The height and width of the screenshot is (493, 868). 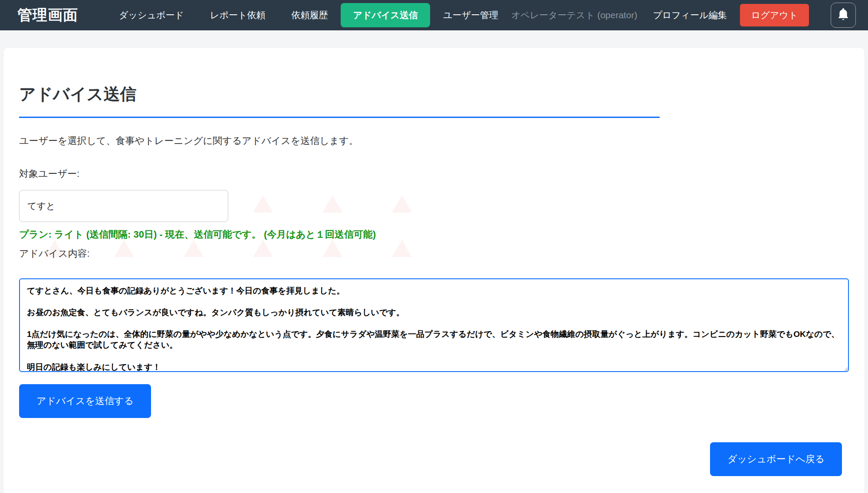 What do you see at coordinates (776, 459) in the screenshot?
I see `back-to-dashboard-button: ダッシュボードへ戻る` at bounding box center [776, 459].